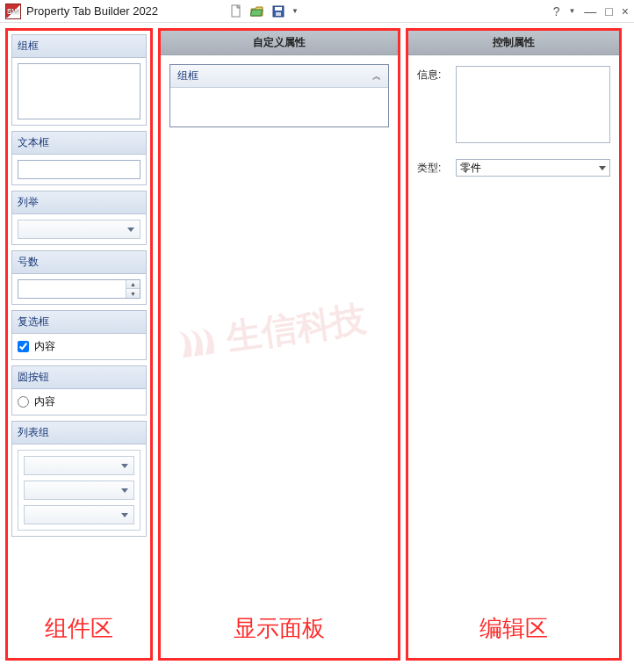  What do you see at coordinates (436, 105) in the screenshot?
I see `info-label: 信息:` at bounding box center [436, 105].